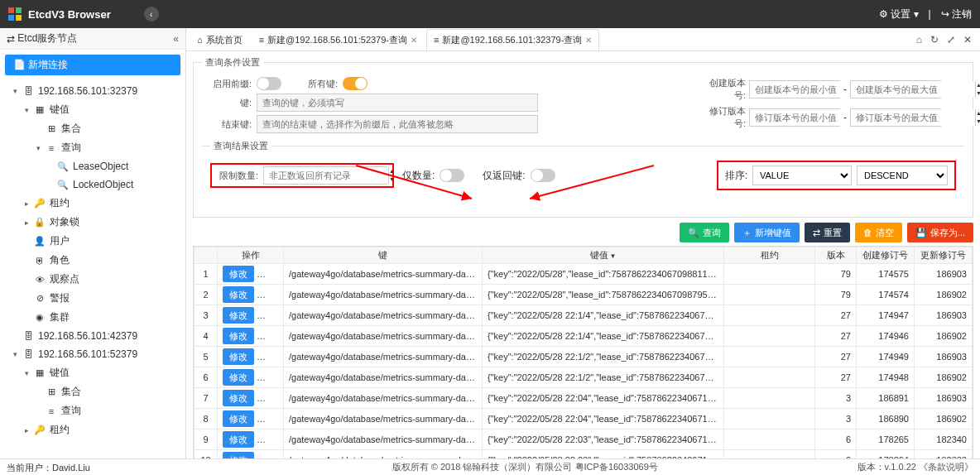  I want to click on col-version: 版本, so click(836, 256).